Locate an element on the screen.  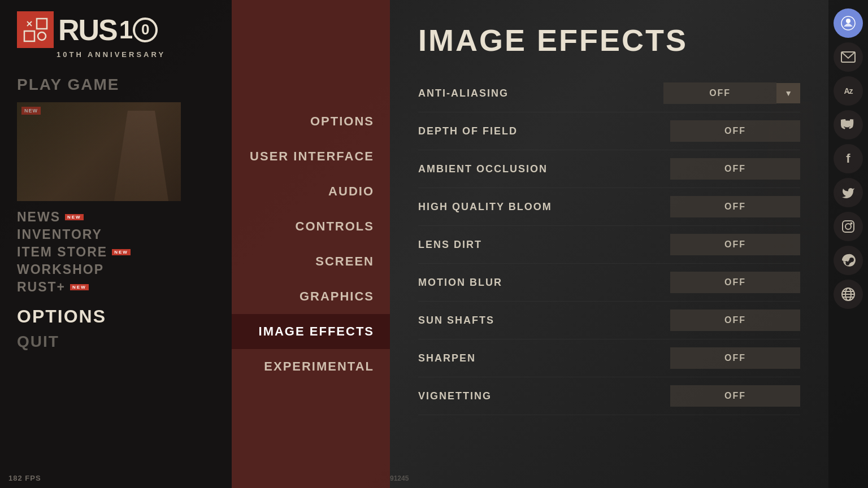
setting-label-anti-aliasing: ANTI-ALIASING is located at coordinates (463, 94).